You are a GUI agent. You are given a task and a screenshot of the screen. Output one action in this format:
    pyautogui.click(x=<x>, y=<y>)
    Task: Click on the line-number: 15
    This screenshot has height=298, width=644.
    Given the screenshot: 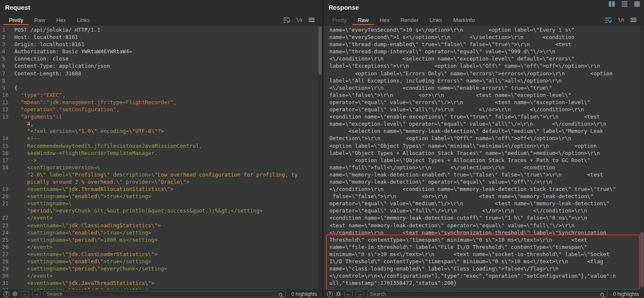 What is the action you would take?
    pyautogui.click(x=8, y=146)
    